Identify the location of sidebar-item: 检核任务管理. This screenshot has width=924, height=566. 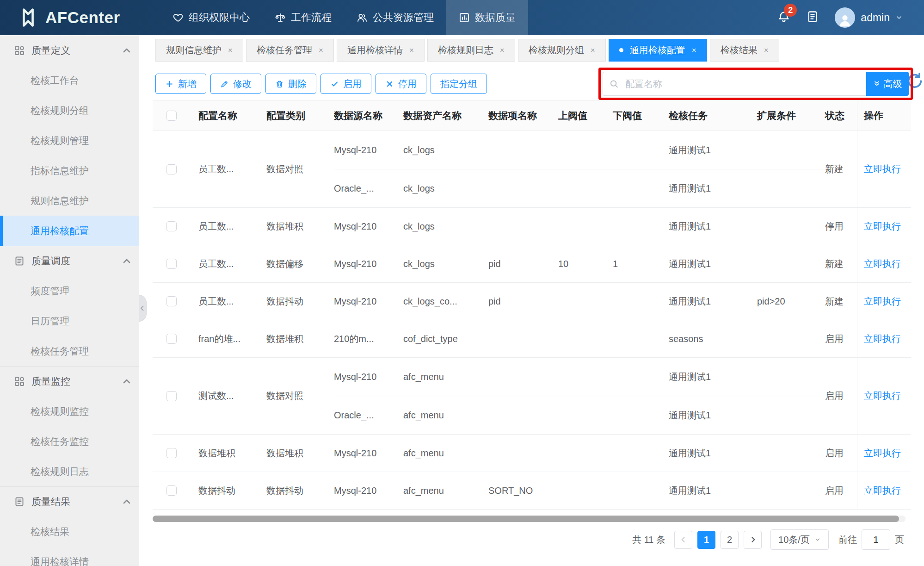
(69, 351).